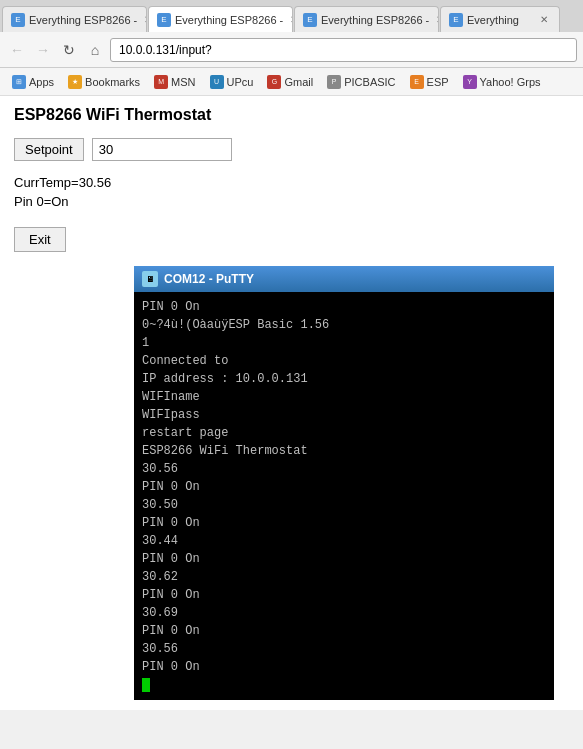  What do you see at coordinates (83, 20) in the screenshot?
I see `tab-label-1: Everything ESP8266 -` at bounding box center [83, 20].